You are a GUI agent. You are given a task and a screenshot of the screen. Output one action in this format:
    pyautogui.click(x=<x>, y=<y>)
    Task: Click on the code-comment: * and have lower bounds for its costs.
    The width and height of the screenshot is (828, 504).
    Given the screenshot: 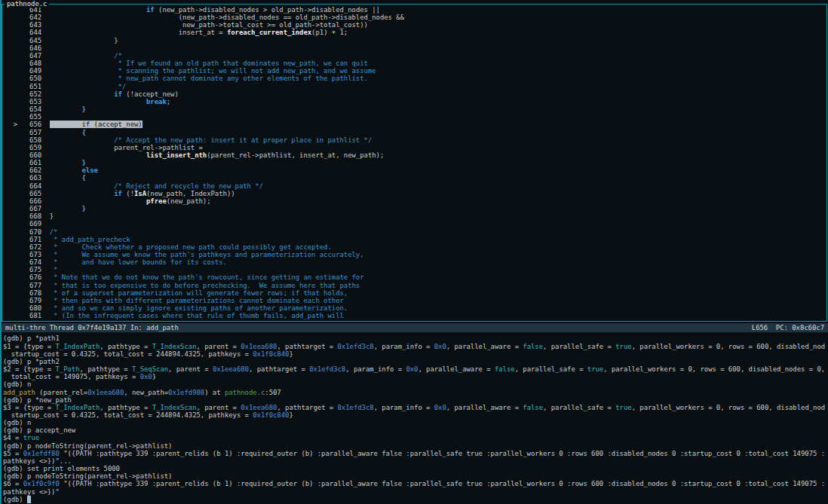 What is the action you would take?
    pyautogui.click(x=139, y=262)
    